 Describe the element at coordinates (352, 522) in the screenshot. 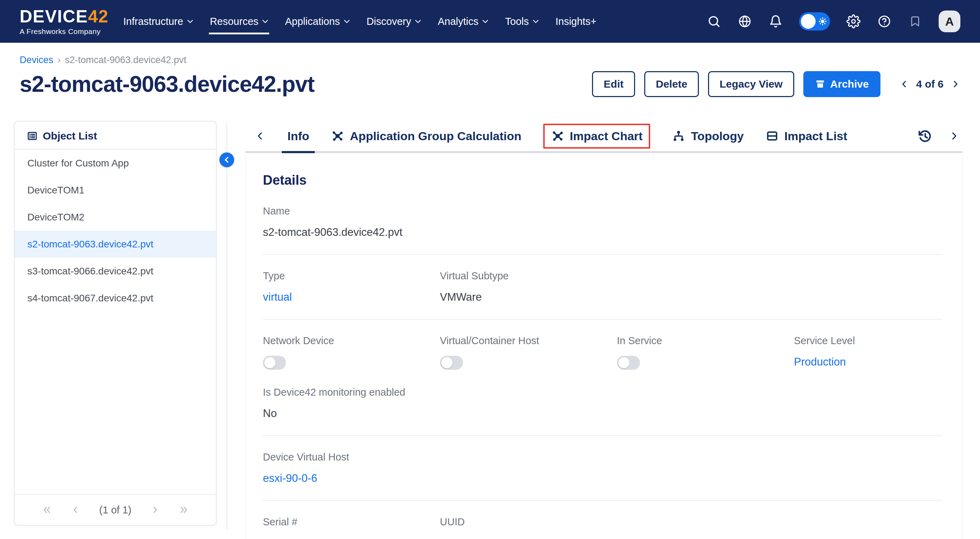

I see `serial-label: Serial #` at that location.